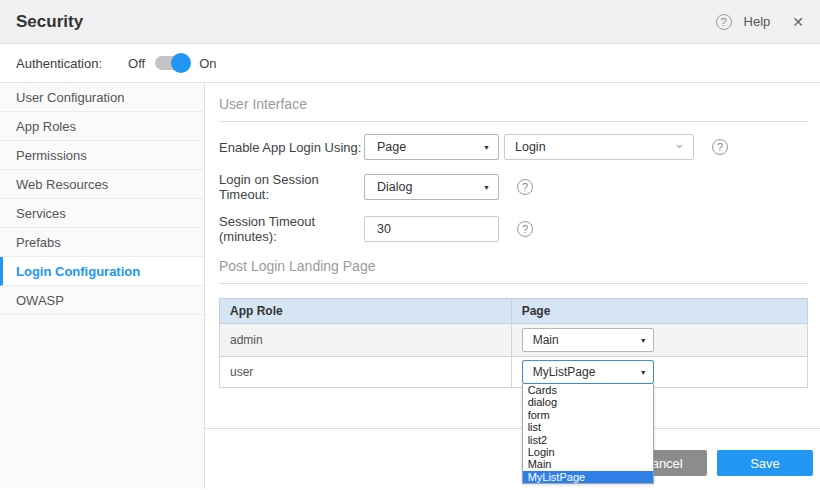 The width and height of the screenshot is (820, 490). Describe the element at coordinates (798, 22) in the screenshot. I see `close-icon: ✕` at that location.